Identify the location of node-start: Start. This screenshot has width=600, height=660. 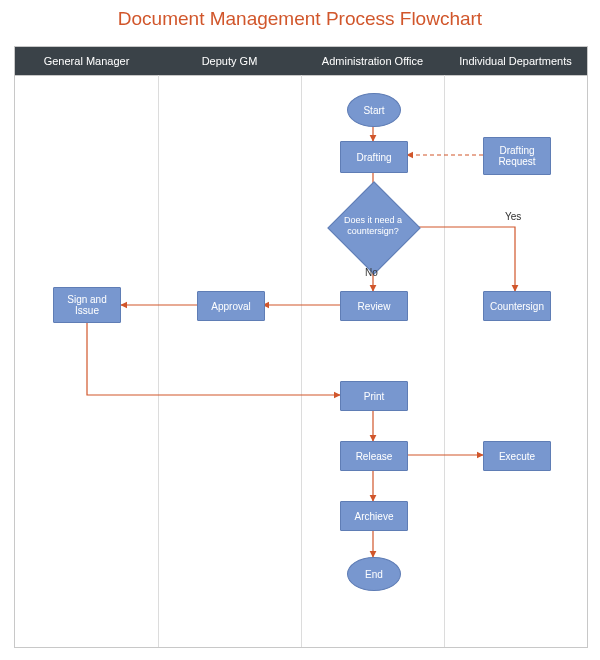
(374, 110).